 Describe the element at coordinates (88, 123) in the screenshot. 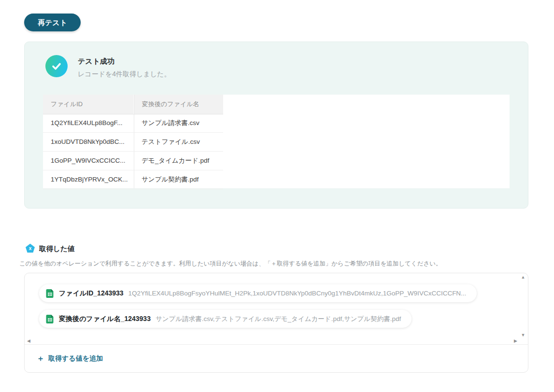

I see `cell-file-id: 1Q2YfiLEX4ULp8BogF...` at that location.